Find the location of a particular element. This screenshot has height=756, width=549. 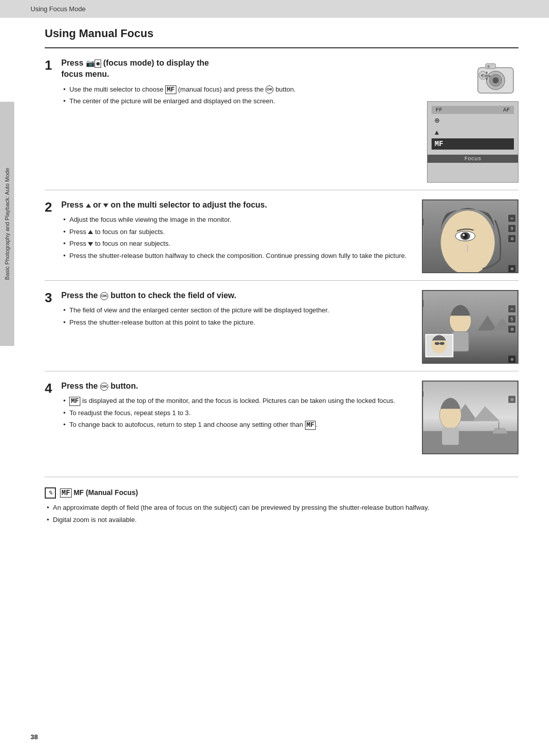

page-title: Using Manual Focus is located at coordinates (282, 33).